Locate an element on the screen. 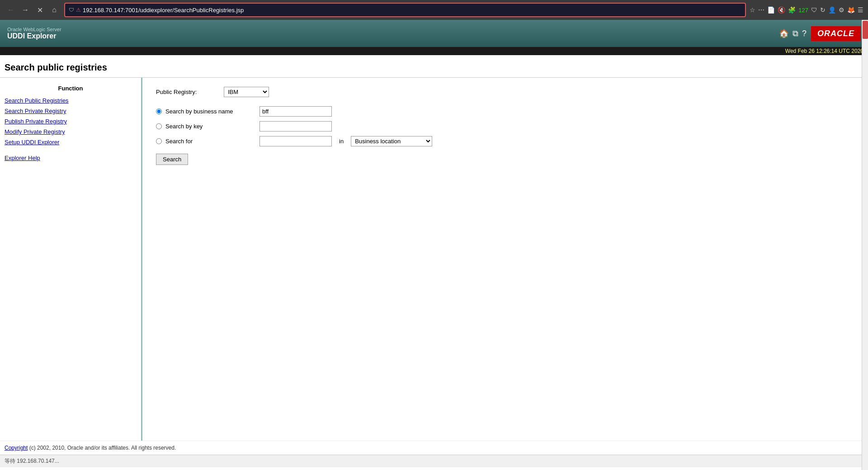 The width and height of the screenshot is (868, 470). speaker-icon: 🔇 is located at coordinates (781, 10).